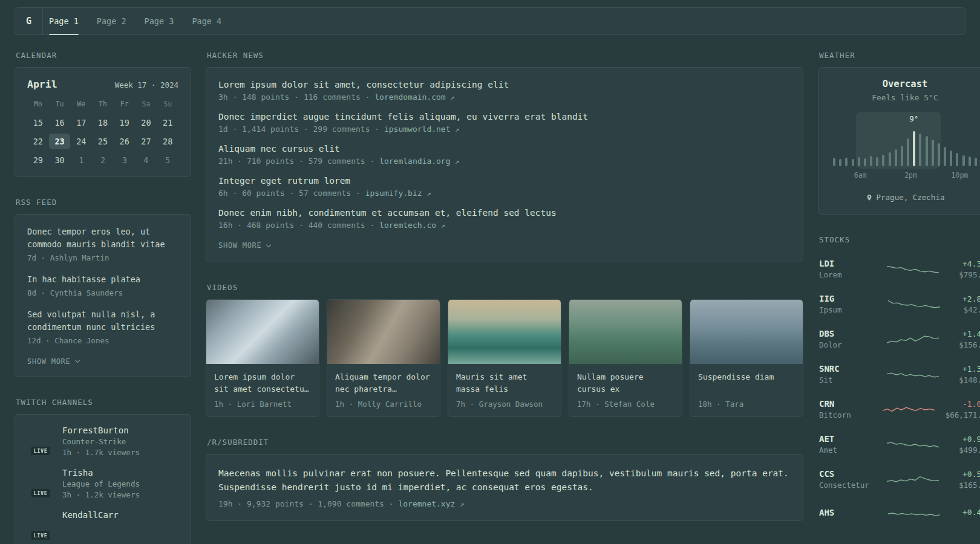 The image size is (980, 544). What do you see at coordinates (505, 181) in the screenshot?
I see `hn-item-title-link: Integer eget rutrum lorem` at bounding box center [505, 181].